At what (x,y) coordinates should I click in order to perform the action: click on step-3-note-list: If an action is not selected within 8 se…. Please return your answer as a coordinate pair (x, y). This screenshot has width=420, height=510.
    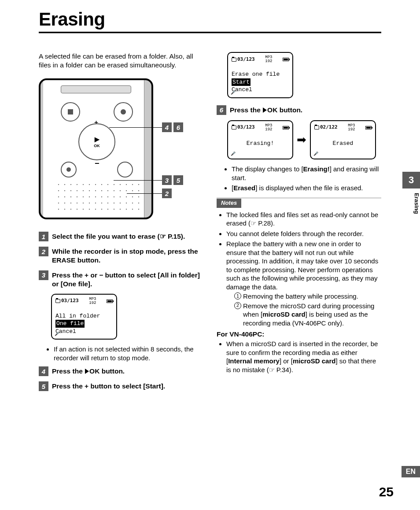
    Looking at the image, I should click on (129, 353).